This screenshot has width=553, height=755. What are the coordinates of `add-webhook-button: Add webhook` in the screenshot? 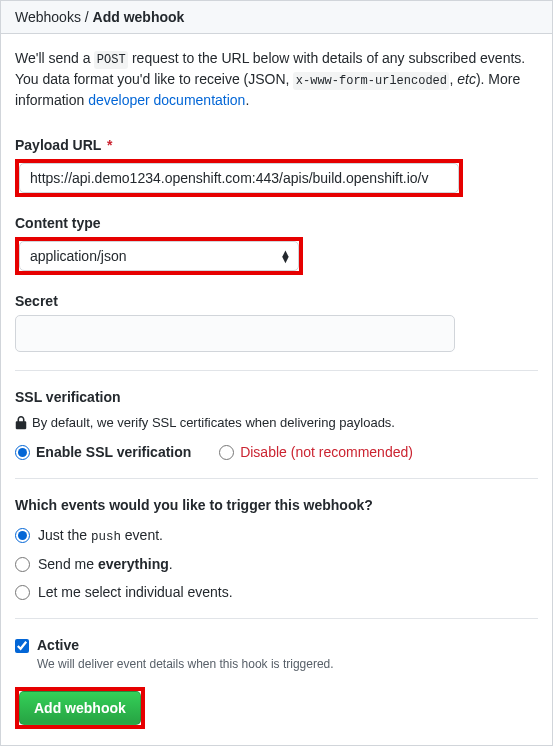 It's located at (80, 708).